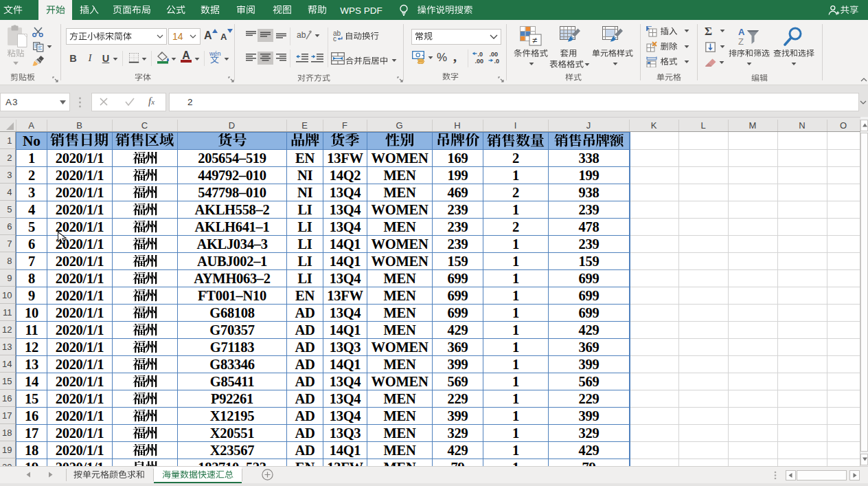 The height and width of the screenshot is (486, 868). Describe the element at coordinates (742, 32) in the screenshot. I see `svg-text: A` at that location.